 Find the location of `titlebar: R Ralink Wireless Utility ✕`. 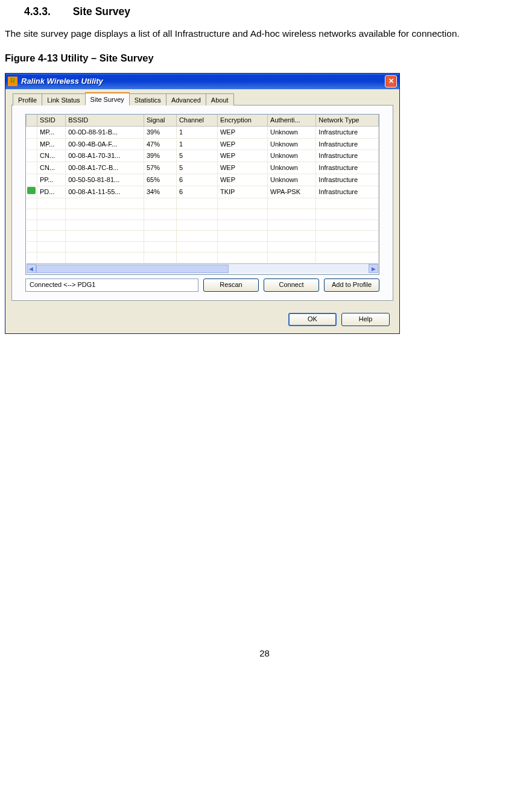

titlebar: R Ralink Wireless Utility ✕ is located at coordinates (203, 81).